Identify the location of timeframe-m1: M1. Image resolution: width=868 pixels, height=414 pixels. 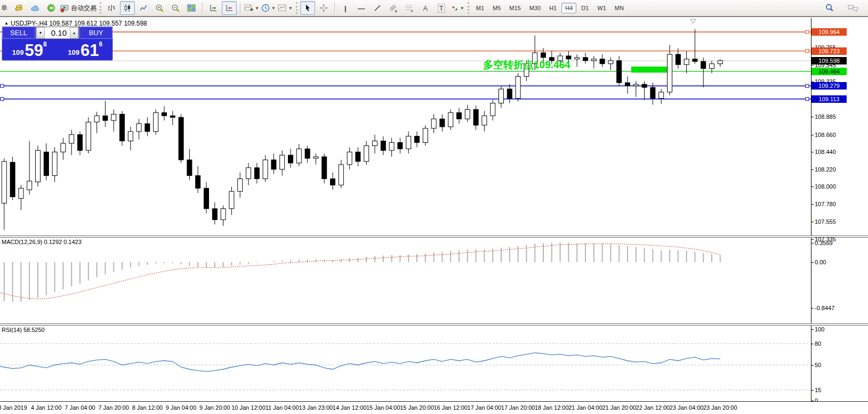
(480, 8).